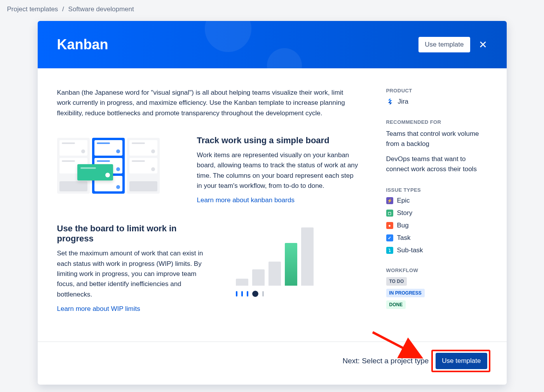  I want to click on feature-track-work: Track work using a simple board Work ite…, so click(208, 170).